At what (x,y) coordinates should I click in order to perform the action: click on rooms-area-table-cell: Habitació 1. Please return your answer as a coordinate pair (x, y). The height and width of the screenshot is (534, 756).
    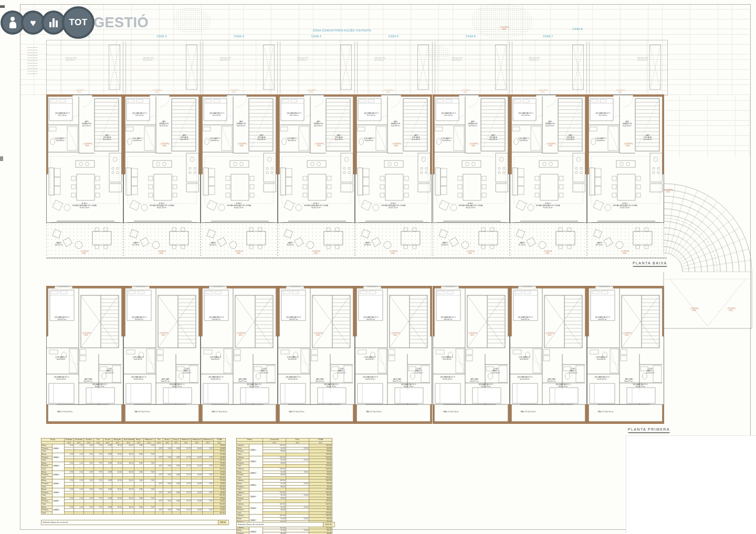
    Looking at the image, I should click on (149, 440).